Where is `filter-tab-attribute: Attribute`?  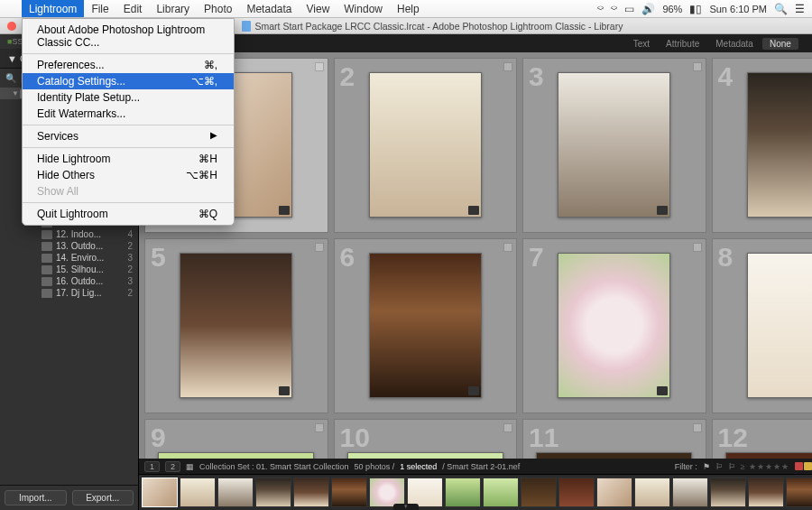 filter-tab-attribute: Attribute is located at coordinates (682, 43).